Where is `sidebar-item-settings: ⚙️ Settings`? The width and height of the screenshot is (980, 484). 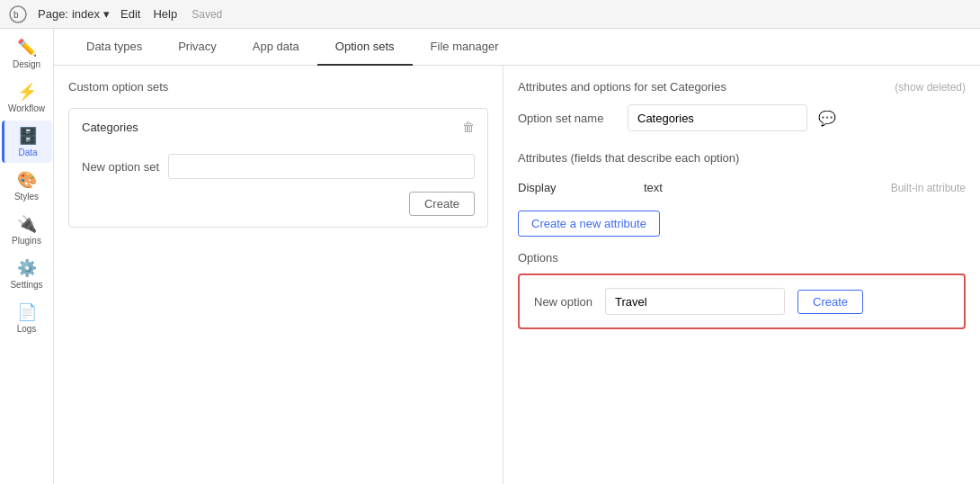 sidebar-item-settings: ⚙️ Settings is located at coordinates (27, 273).